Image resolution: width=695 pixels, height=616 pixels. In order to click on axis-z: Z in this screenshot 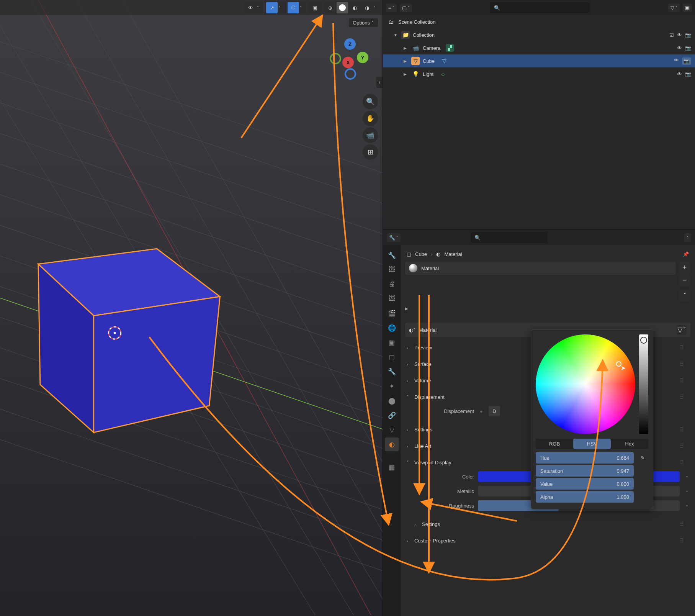, I will do `click(350, 44)`.